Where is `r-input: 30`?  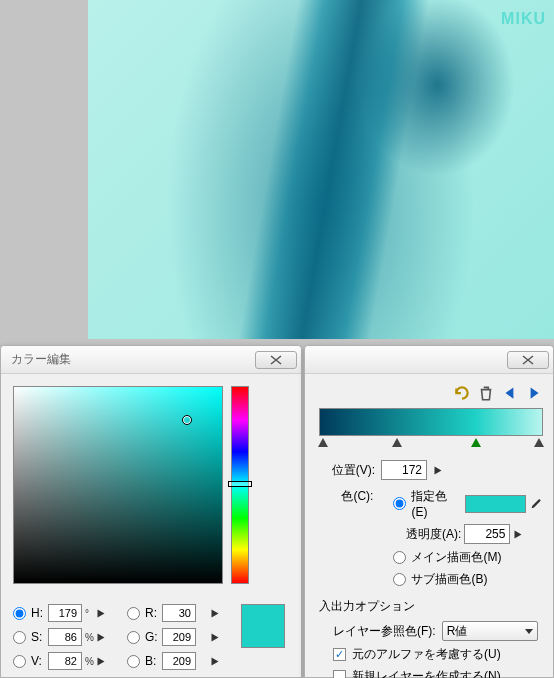 r-input: 30 is located at coordinates (179, 613).